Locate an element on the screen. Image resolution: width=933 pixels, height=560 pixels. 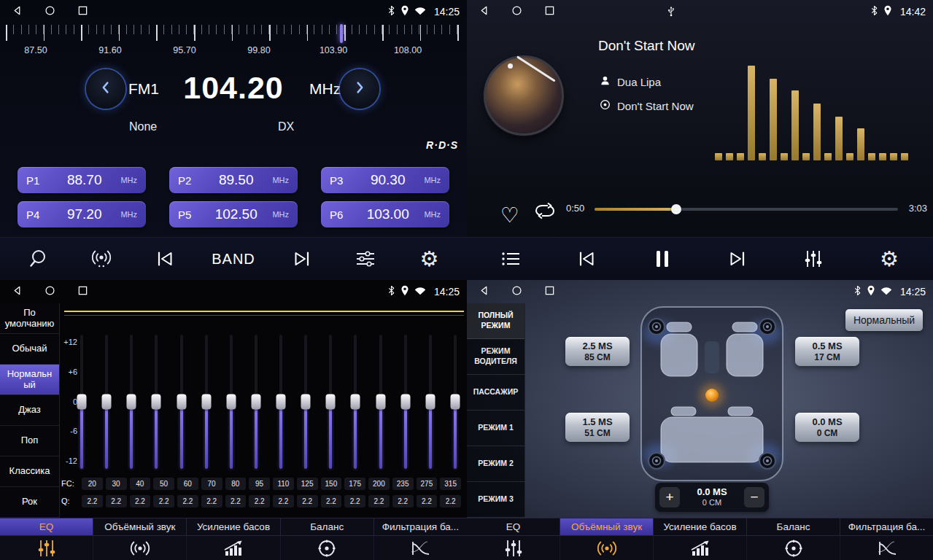
tune-up-button is located at coordinates (360, 89).